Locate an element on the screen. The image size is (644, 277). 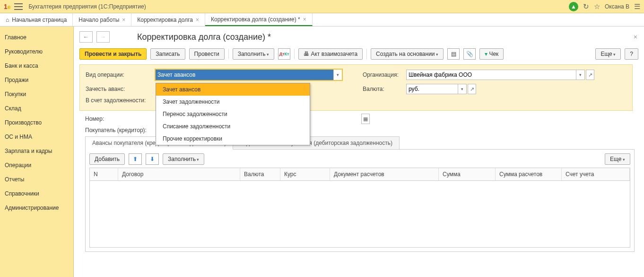
table-header: N Договор Валюта Курс Документ расчетов … is located at coordinates (360, 174).